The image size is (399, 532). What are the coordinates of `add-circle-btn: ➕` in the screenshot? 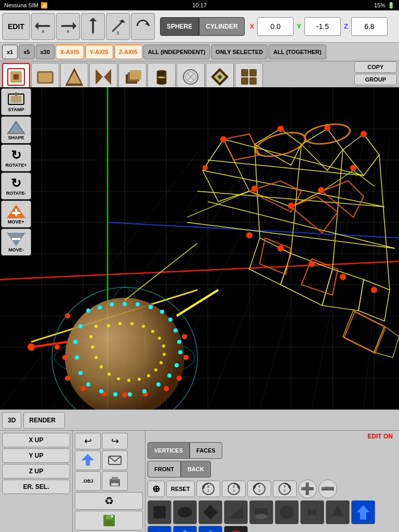 It's located at (308, 489).